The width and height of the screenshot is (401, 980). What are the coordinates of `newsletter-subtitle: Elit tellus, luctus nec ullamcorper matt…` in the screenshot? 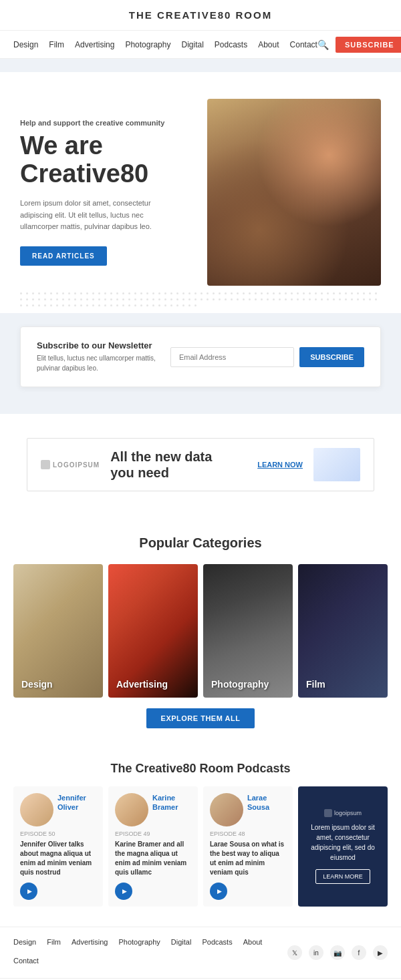 It's located at (97, 363).